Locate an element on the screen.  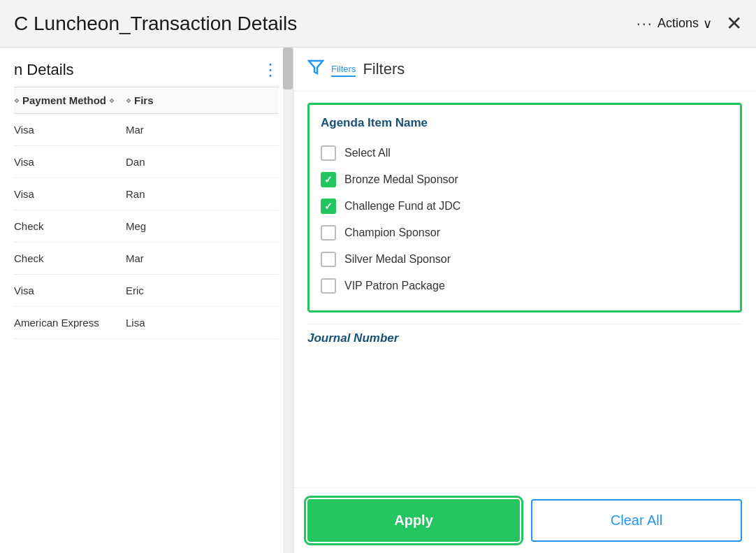
cell-payment-1: Visa is located at coordinates (70, 162).